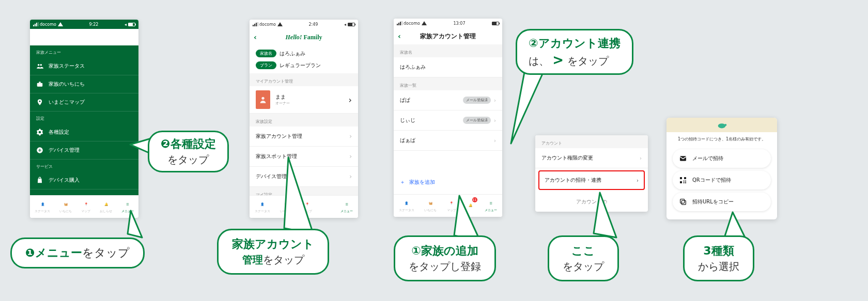 Image resolution: width=868 pixels, height=301 pixels. I want to click on callout-line2b: をタップ, so click(284, 260).